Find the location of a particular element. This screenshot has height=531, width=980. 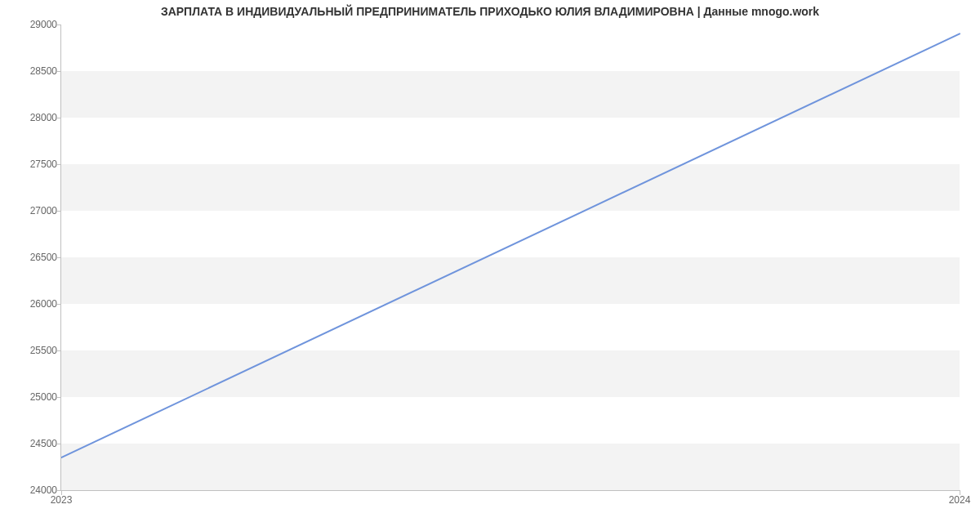

chart-title: ЗАРПЛАТА В ИНДИВИДУАЛЬНЫЙ ПРЕДПРИНИМАТЕЛ… is located at coordinates (490, 11).